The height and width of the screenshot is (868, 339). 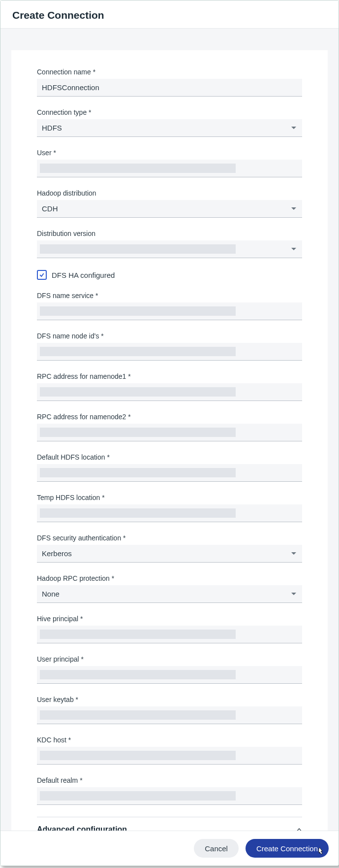 What do you see at coordinates (42, 275) in the screenshot?
I see `checkmark-icon` at bounding box center [42, 275].